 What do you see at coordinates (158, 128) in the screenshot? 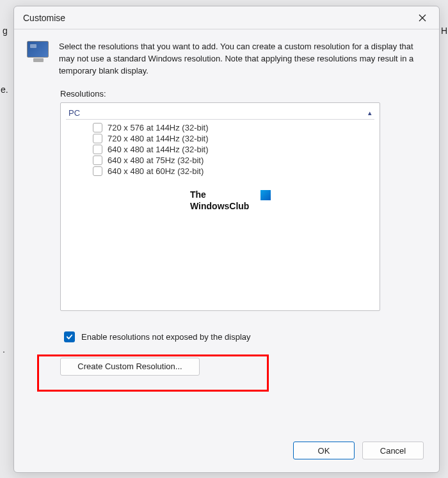
I see `resolution-label: 720 x 576 at 144Hz (32-bit)` at bounding box center [158, 128].